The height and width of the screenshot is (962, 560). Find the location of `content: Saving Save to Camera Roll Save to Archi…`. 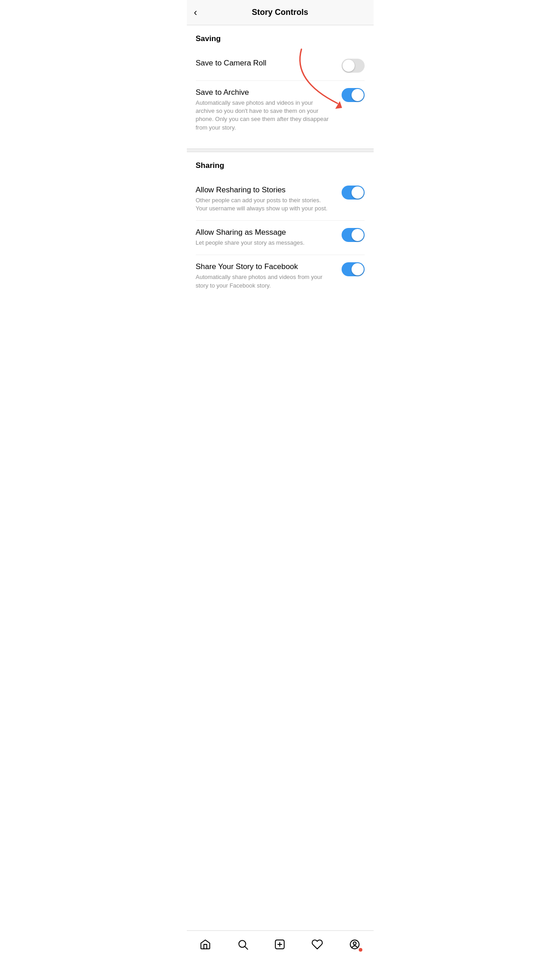

content: Saving Save to Camera Roll Save to Archi… is located at coordinates (280, 162).